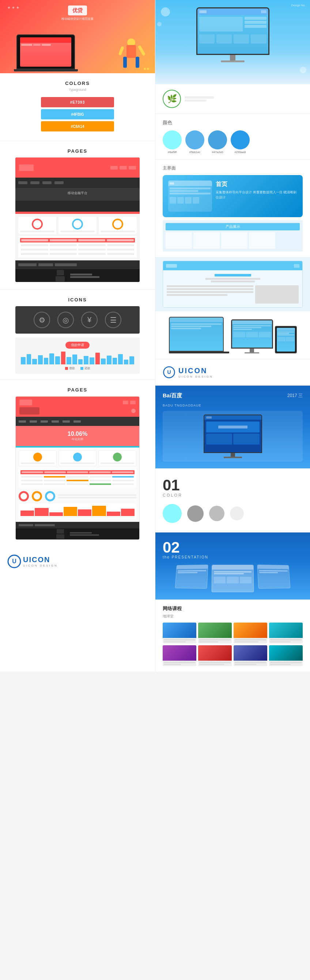  What do you see at coordinates (232, 500) in the screenshot?
I see `color01-section: 01 COLOR` at bounding box center [232, 500].